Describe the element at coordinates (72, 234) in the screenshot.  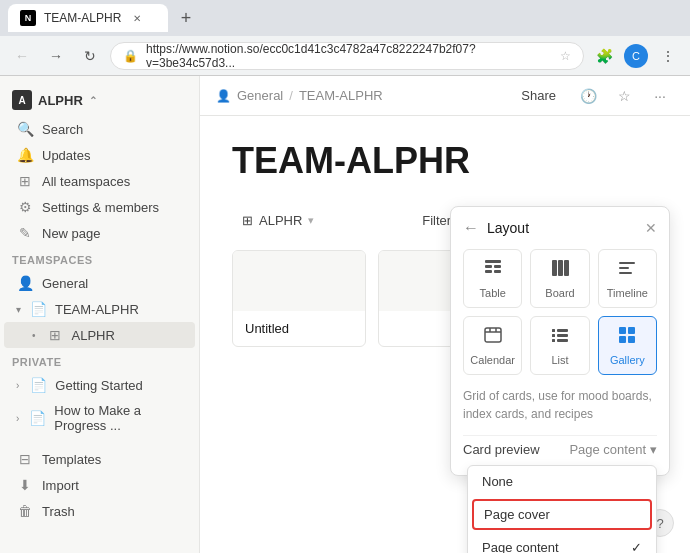
I see `sidebar-new-page-label: New page` at that location.